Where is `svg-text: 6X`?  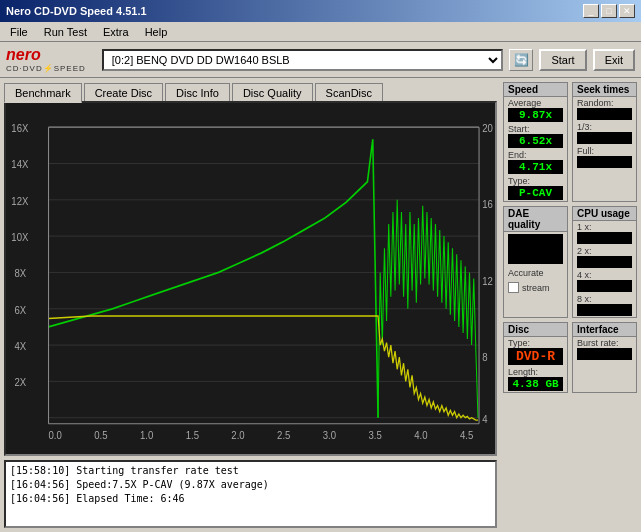
svg-text: 6X is located at coordinates (21, 310).